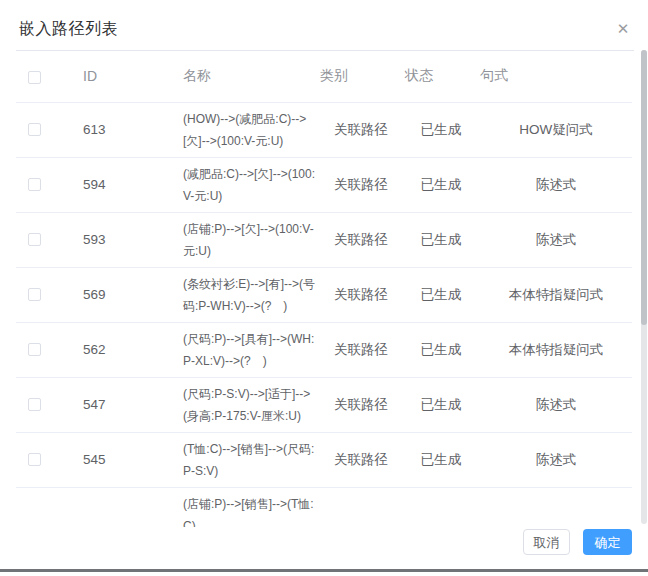  Describe the element at coordinates (245, 240) in the screenshot. I see `cell-name: (店铺:P)-->[欠]-->(100:V-元:U)` at that location.